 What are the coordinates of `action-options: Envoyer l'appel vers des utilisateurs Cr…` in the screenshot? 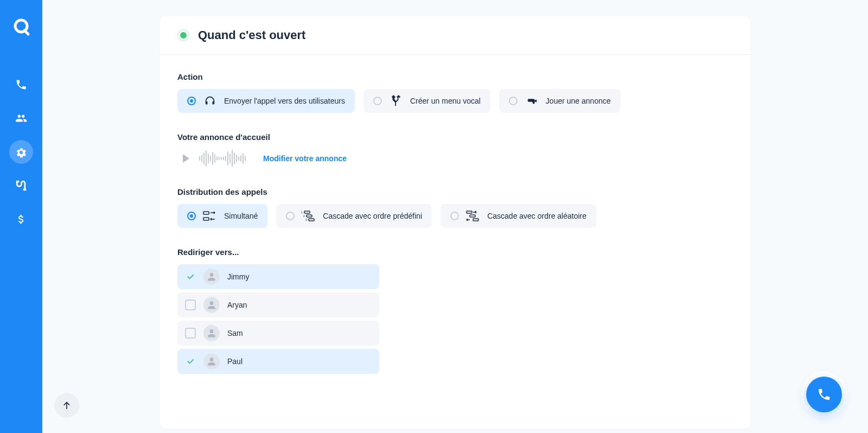 It's located at (455, 101).